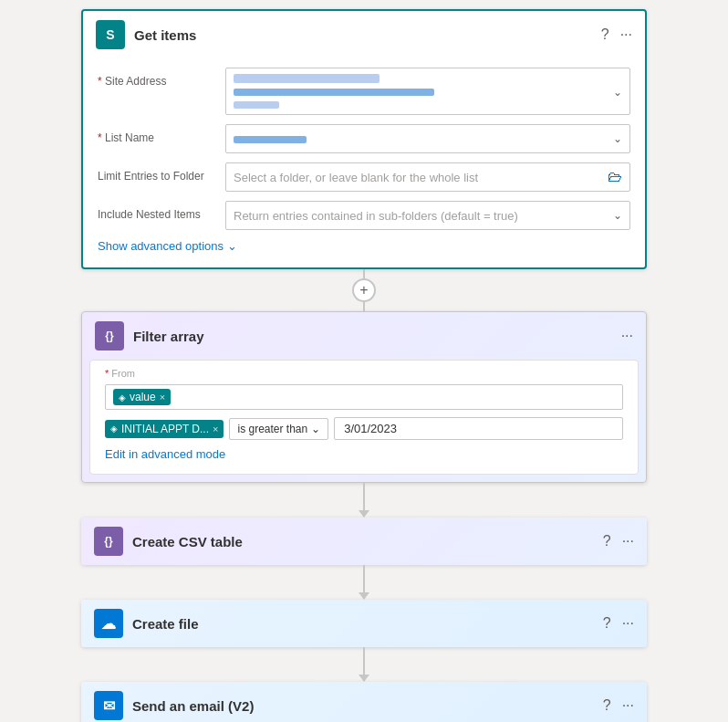 This screenshot has height=722, width=728. I want to click on include-nested-row: Include Nested Items Return entries cont…, so click(364, 215).